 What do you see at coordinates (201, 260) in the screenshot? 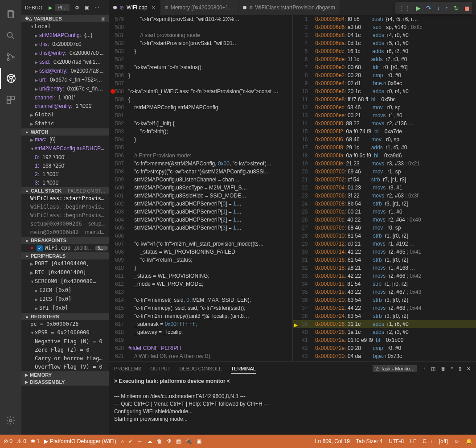
I see `code-line: 609 "c-kw">return _status;` at bounding box center [201, 260].